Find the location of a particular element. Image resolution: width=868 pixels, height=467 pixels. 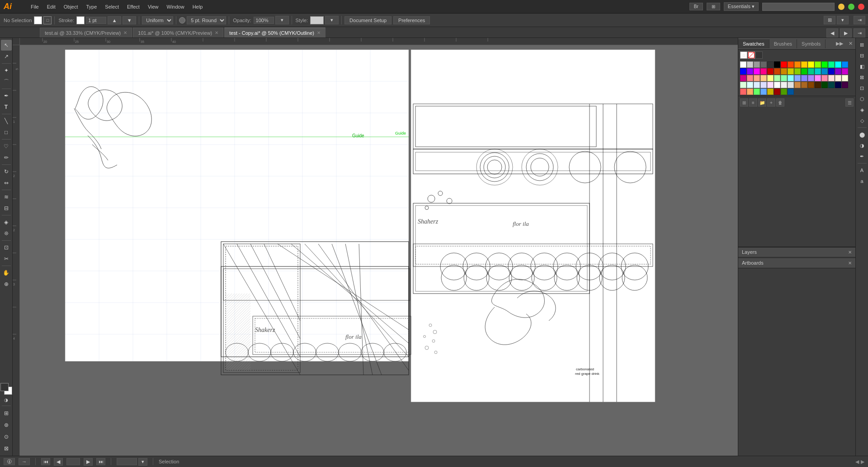

artboard-tool: ⊡ is located at coordinates (6, 248).